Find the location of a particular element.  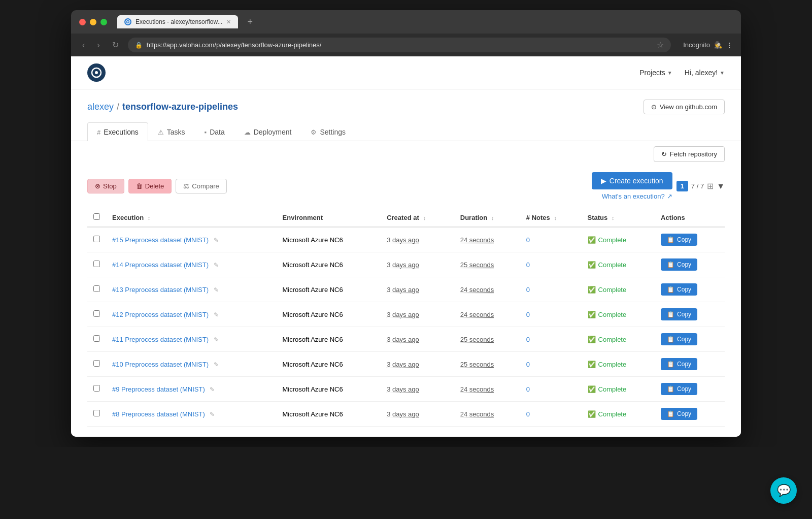

delete-button: 🗑 Delete is located at coordinates (150, 186).